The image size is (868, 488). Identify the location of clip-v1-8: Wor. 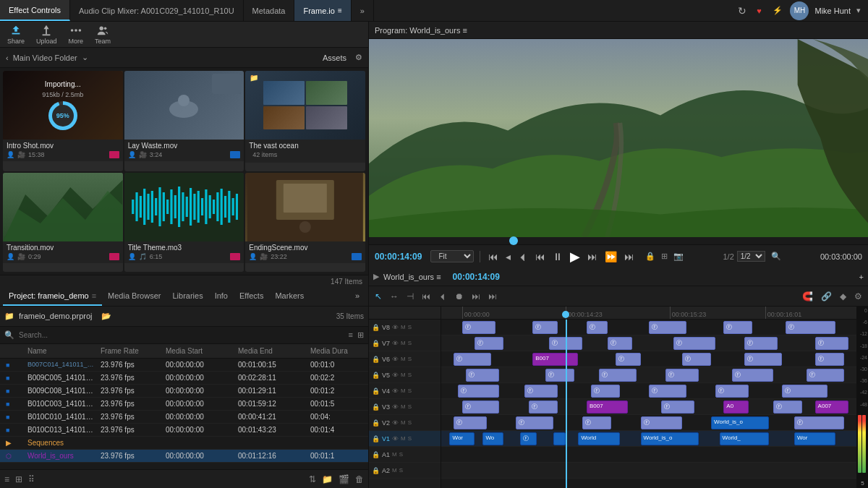
(814, 439).